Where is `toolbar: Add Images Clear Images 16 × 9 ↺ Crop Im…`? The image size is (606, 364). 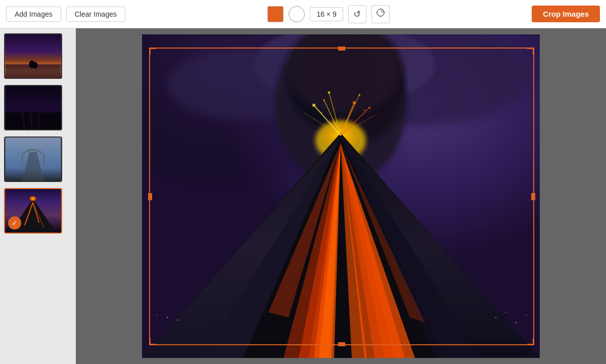
toolbar: Add Images Clear Images 16 × 9 ↺ Crop Im… is located at coordinates (303, 14).